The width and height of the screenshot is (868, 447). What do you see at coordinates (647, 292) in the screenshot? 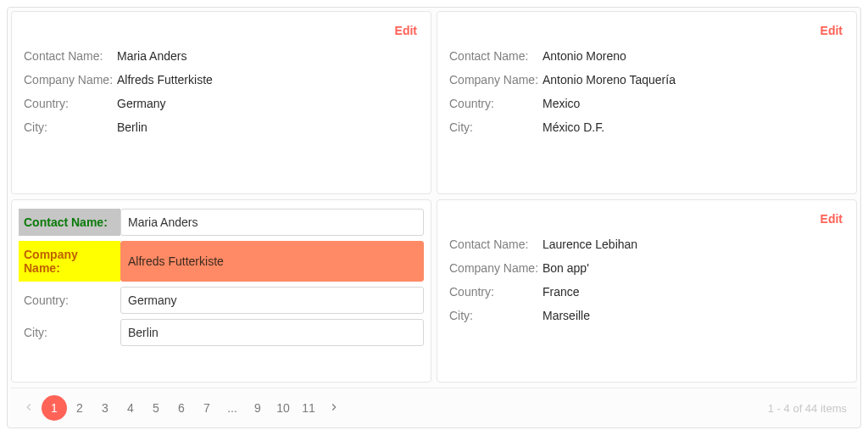
I see `field-row: Country: France` at bounding box center [647, 292].